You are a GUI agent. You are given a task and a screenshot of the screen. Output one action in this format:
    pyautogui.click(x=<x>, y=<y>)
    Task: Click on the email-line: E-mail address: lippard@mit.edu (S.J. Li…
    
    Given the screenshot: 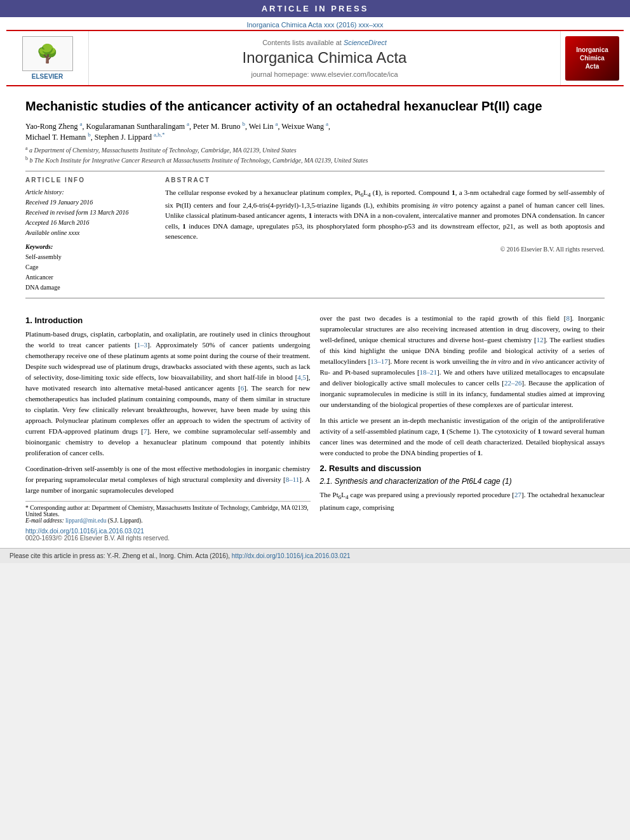 What is the action you would take?
    pyautogui.click(x=168, y=521)
    